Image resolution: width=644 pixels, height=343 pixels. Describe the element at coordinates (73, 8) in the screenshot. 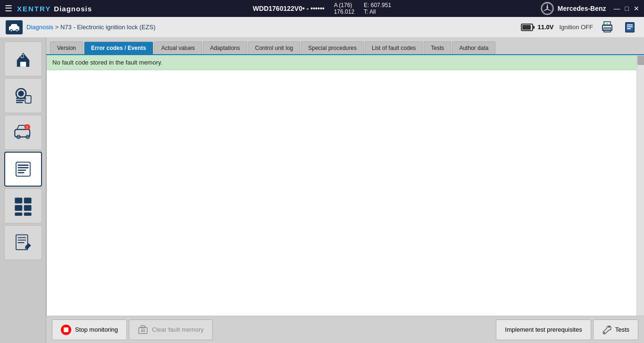

I see `diagnosis-label: Diagnosis` at that location.